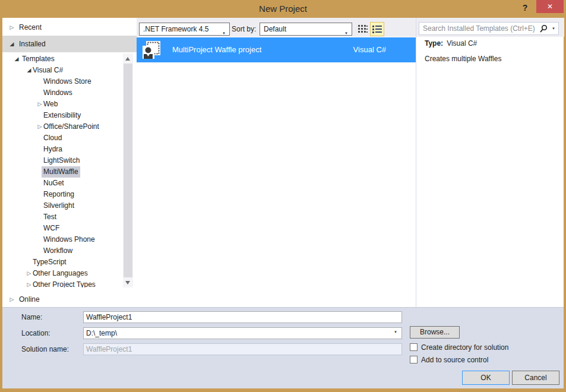  I want to click on search-icon, so click(543, 30).